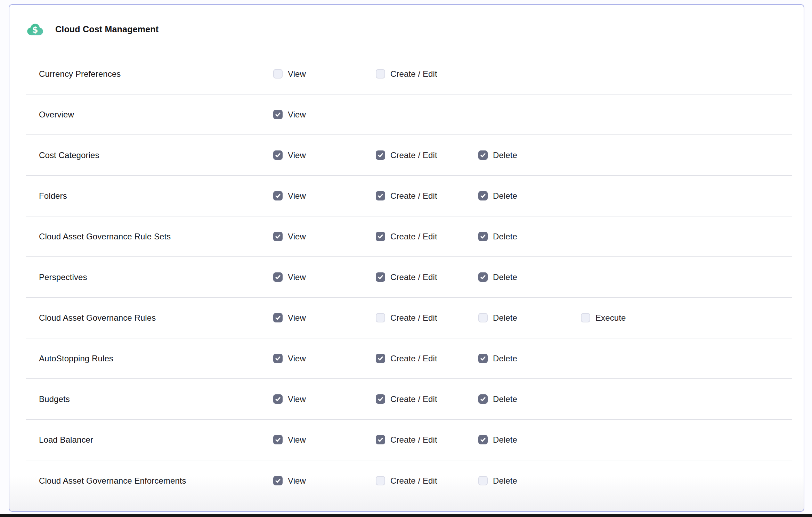 The height and width of the screenshot is (517, 812). Describe the element at coordinates (686, 318) in the screenshot. I see `permission-checkbox-cell: Execute` at that location.